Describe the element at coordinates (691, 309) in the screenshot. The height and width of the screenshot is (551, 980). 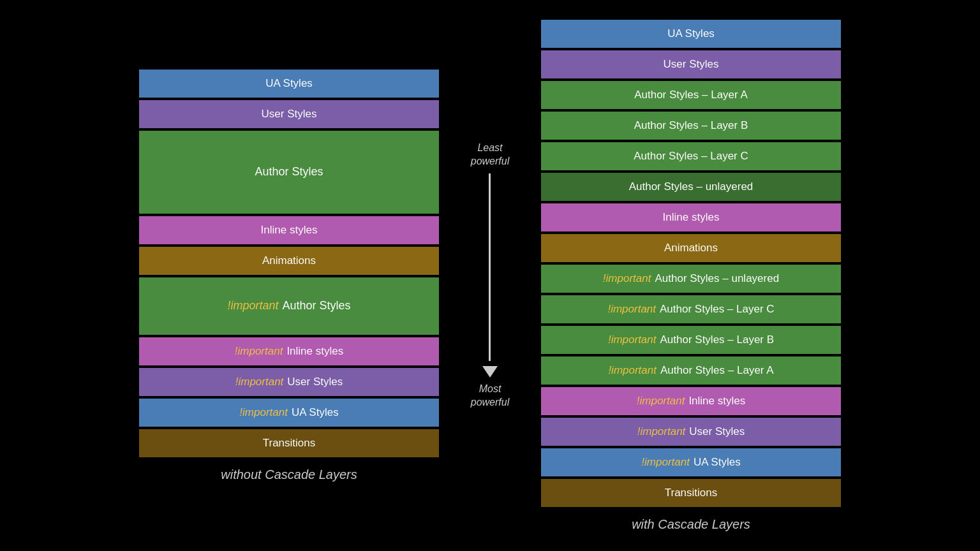
I see `important-author-layer-c-row: !important Author Styles – Layer C` at that location.